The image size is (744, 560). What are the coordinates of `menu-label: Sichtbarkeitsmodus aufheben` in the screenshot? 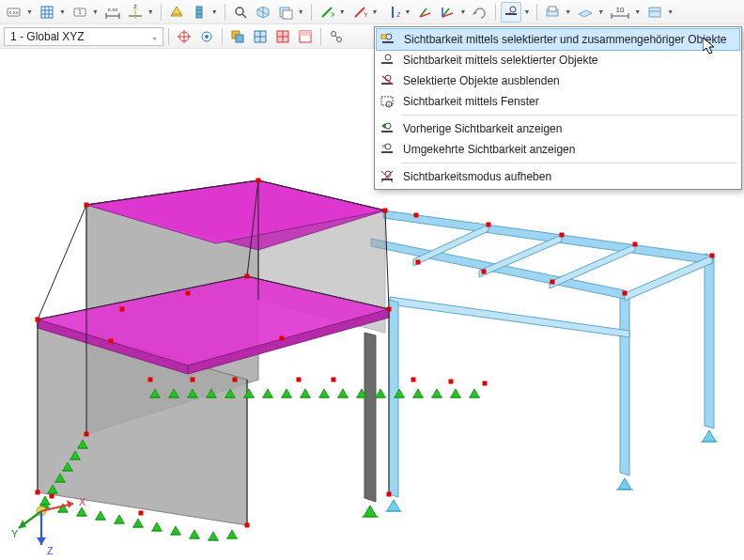 It's located at (567, 177).